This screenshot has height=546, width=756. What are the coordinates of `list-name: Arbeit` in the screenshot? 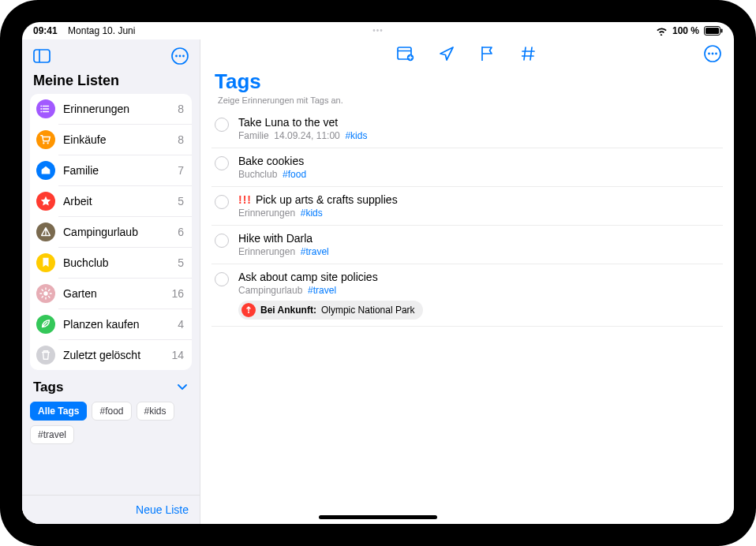 It's located at (120, 201).